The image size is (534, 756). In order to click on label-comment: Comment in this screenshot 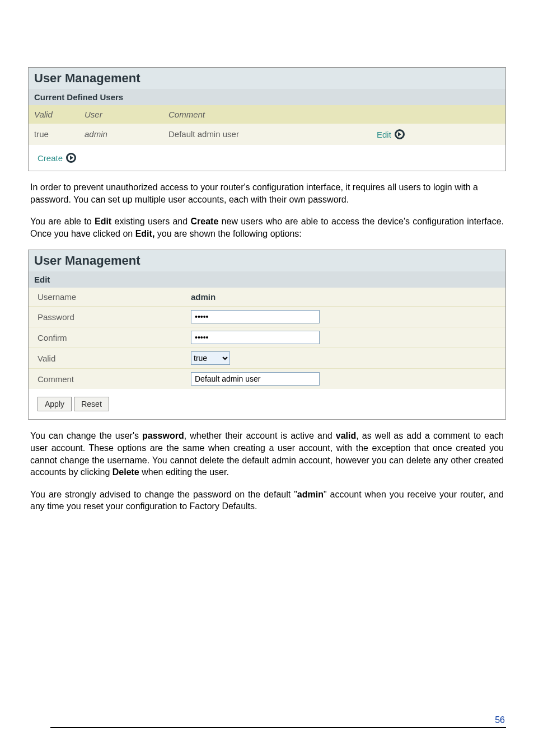, I will do `click(107, 379)`.